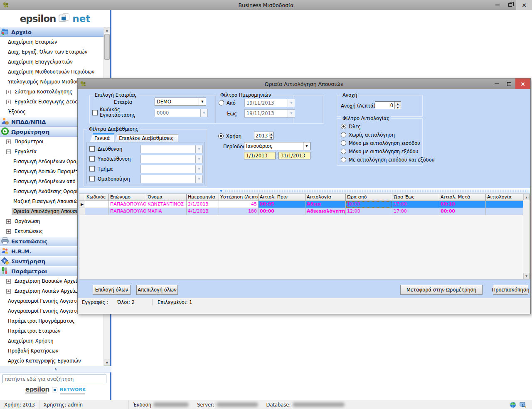  What do you see at coordinates (304, 212) in the screenshot?
I see `table-row-1: ΠΑΠΑΔΟΠΟΥΛΟΥΜΑΡΙΑ4/1/201318000:00Αδικαιο…` at bounding box center [304, 212].